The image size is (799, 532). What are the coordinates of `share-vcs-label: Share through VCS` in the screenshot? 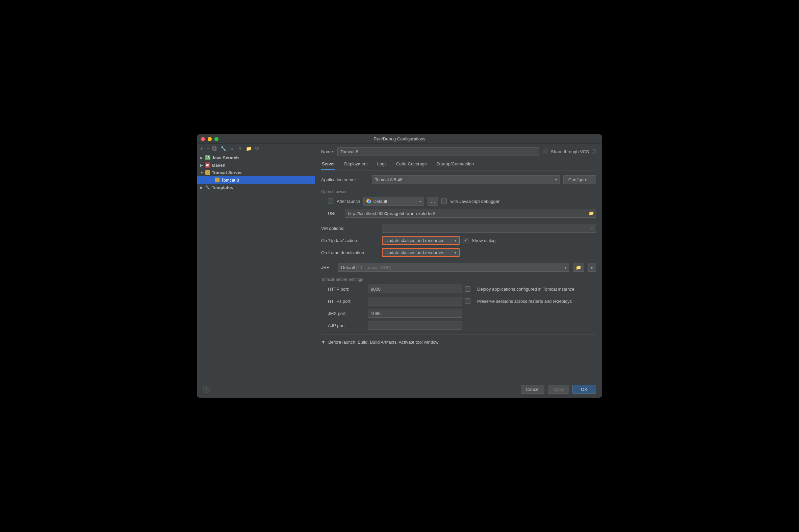 It's located at (570, 152).